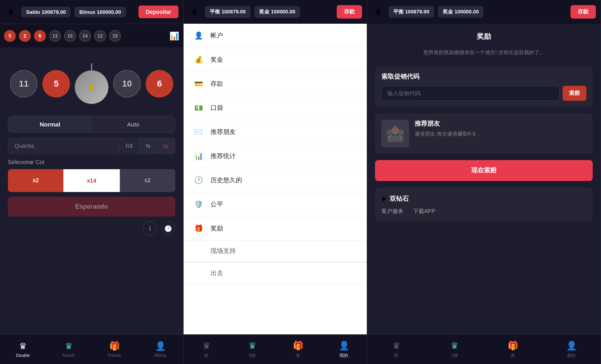 Image resolution: width=601 pixels, height=364 pixels. I want to click on menu-history: 🕐 历史悠久的, so click(275, 180).